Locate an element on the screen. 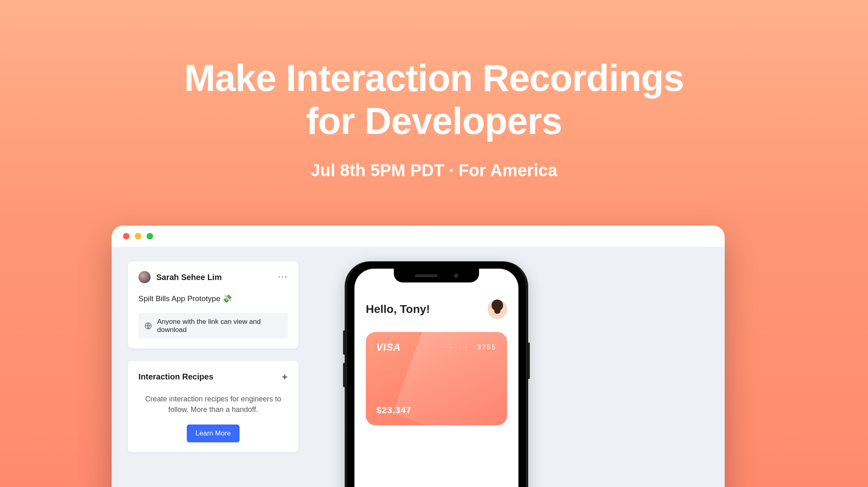  hero-title-line2: for Developers is located at coordinates (434, 121).